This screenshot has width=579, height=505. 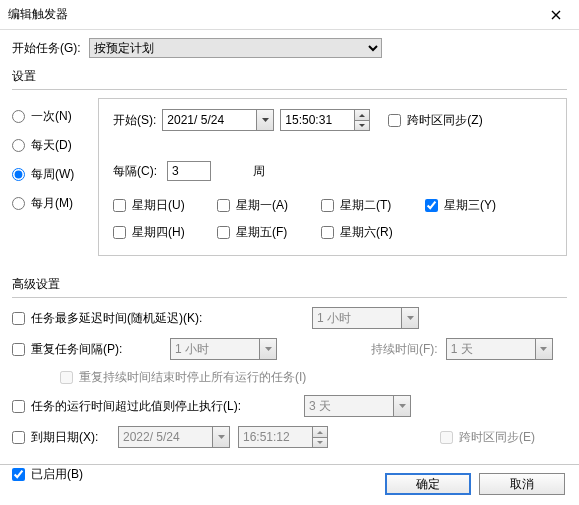 What do you see at coordinates (189, 171) in the screenshot?
I see `recur-value-input` at bounding box center [189, 171].